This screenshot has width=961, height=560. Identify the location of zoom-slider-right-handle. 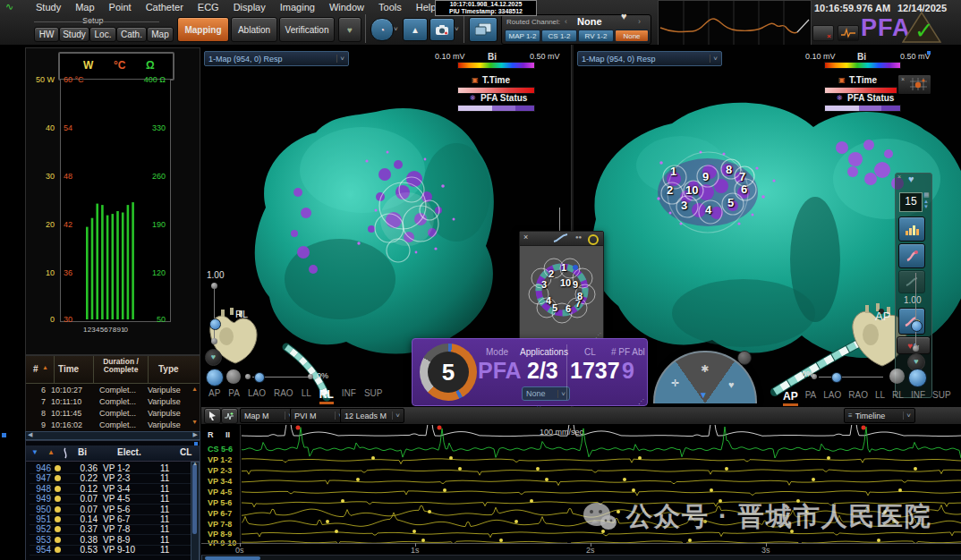
(916, 326).